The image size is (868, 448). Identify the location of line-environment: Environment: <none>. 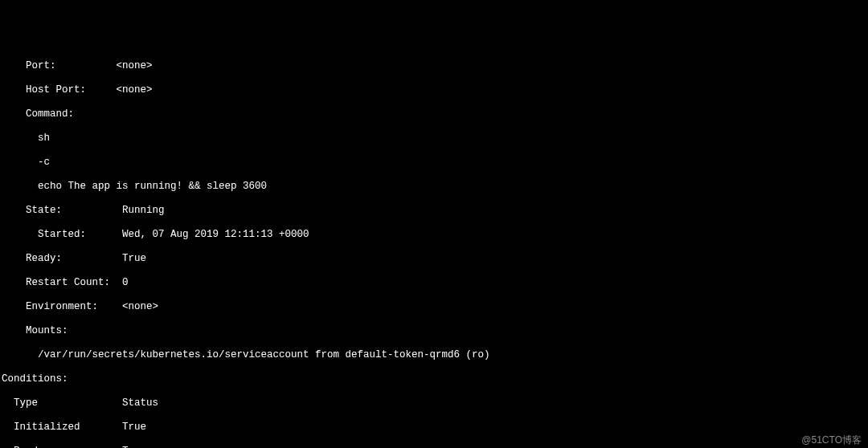
(434, 307).